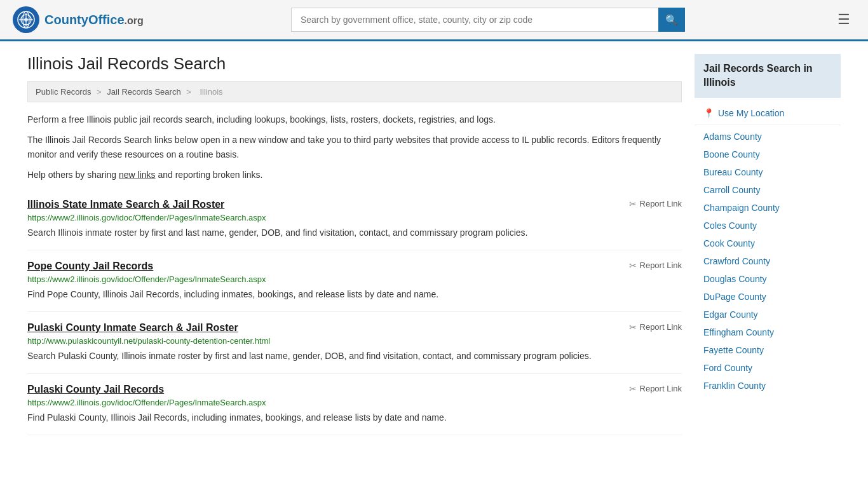  What do you see at coordinates (768, 332) in the screenshot?
I see `sidebar-county-item: Effingham County` at bounding box center [768, 332].